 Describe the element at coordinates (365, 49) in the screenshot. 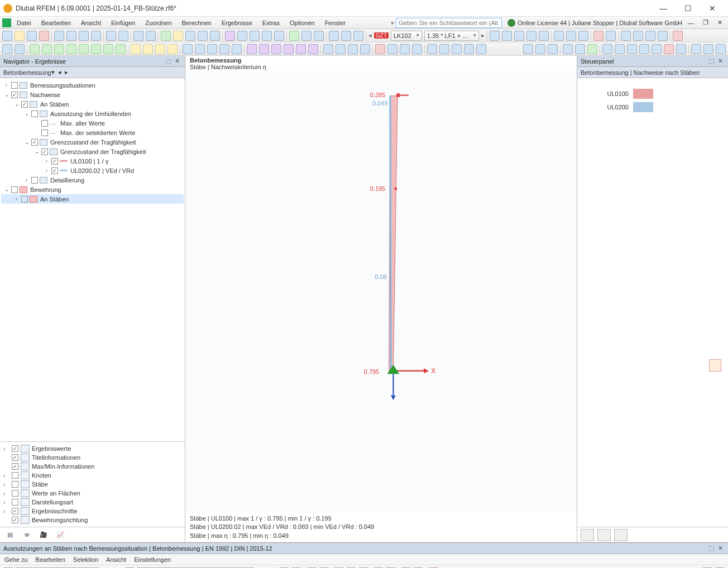

I see `t2-ac` at that location.